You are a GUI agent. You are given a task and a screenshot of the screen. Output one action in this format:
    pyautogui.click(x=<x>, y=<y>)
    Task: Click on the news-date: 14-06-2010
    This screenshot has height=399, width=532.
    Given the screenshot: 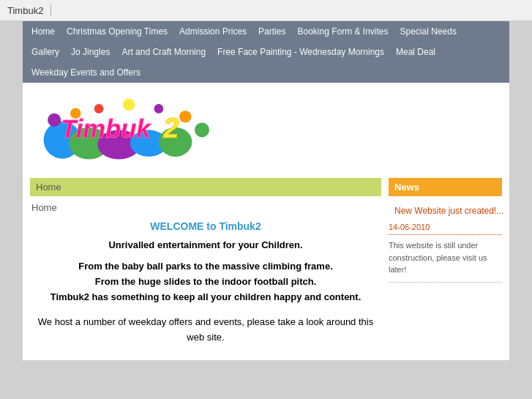 What is the action you would take?
    pyautogui.click(x=445, y=228)
    